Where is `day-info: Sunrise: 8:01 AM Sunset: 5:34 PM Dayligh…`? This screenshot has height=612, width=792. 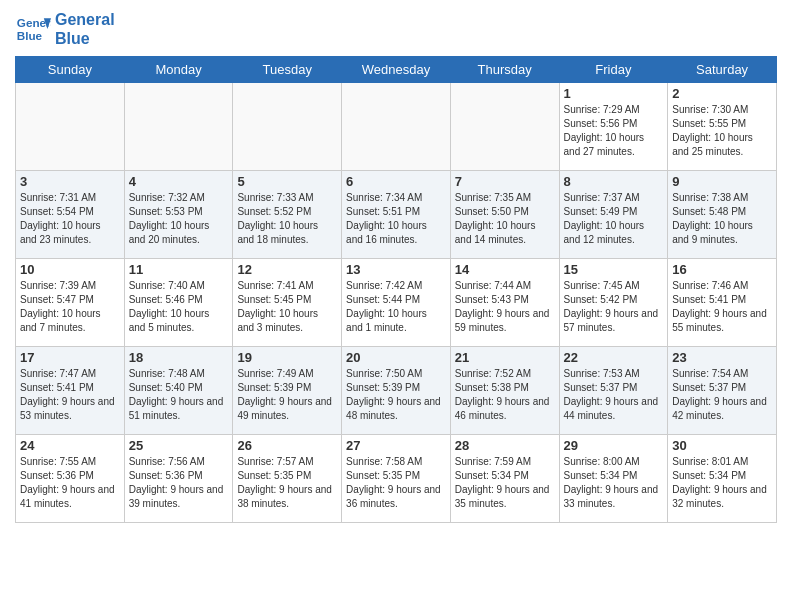 day-info: Sunrise: 8:01 AM Sunset: 5:34 PM Dayligh… is located at coordinates (722, 483).